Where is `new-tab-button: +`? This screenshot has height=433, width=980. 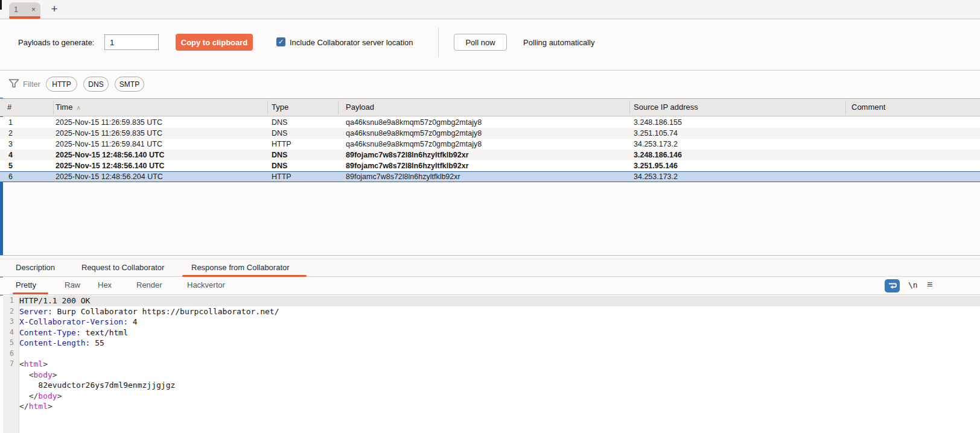
new-tab-button: + is located at coordinates (54, 9).